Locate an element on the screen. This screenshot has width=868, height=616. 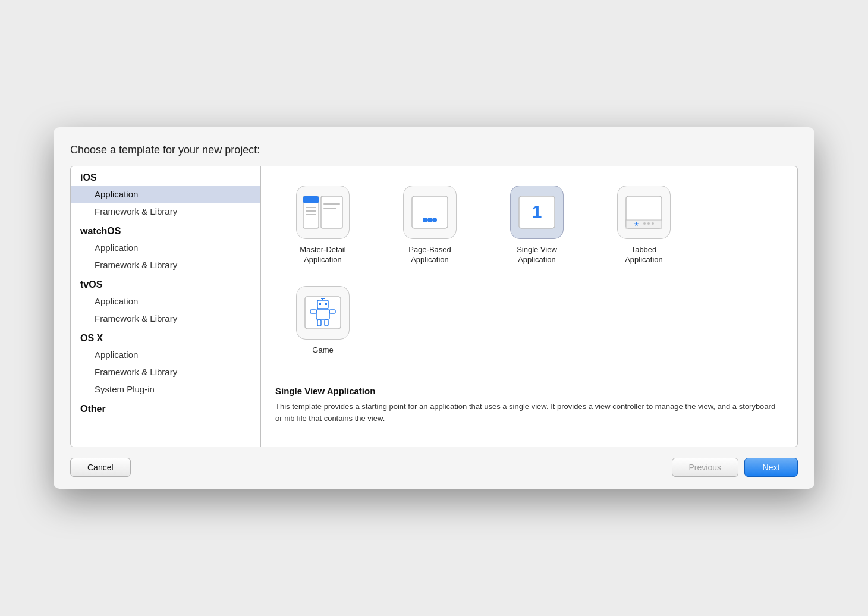
sidebar-item-tvos-application: Application is located at coordinates (165, 301).